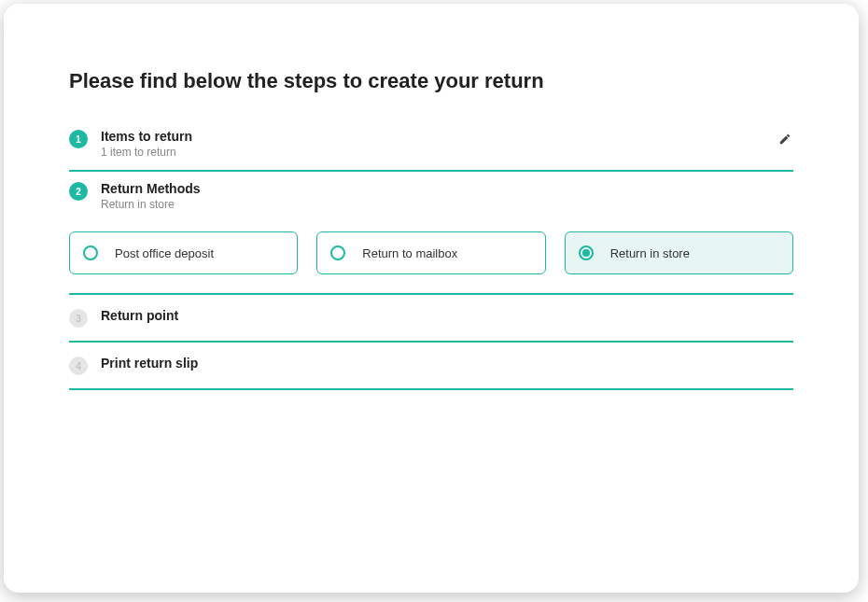 This screenshot has width=868, height=602. I want to click on step-label: Return Methods, so click(447, 189).